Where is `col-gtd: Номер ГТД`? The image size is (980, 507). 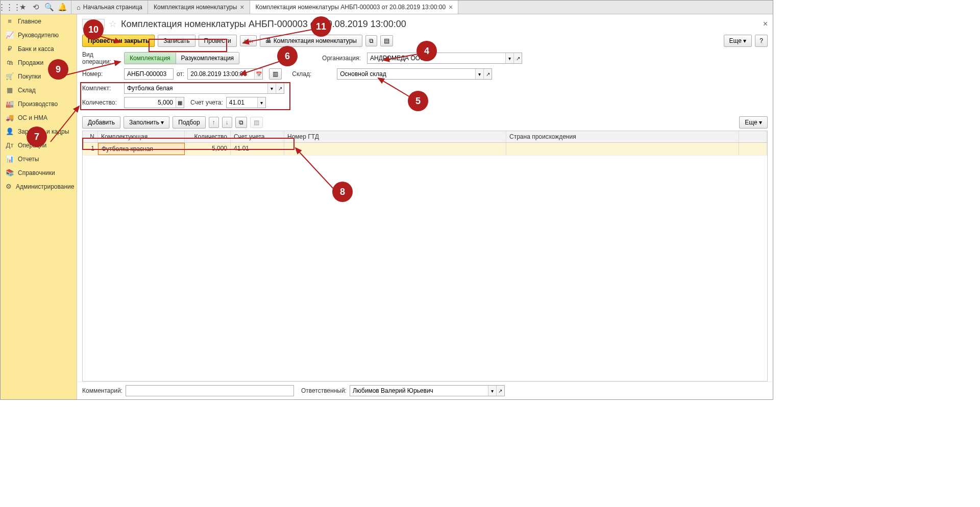 col-gtd: Номер ГТД is located at coordinates (395, 137).